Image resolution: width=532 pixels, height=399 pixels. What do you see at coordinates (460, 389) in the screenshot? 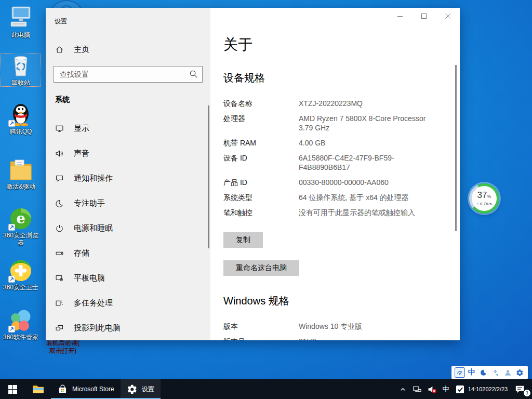
I see `tray-360-app-icon` at bounding box center [460, 389].